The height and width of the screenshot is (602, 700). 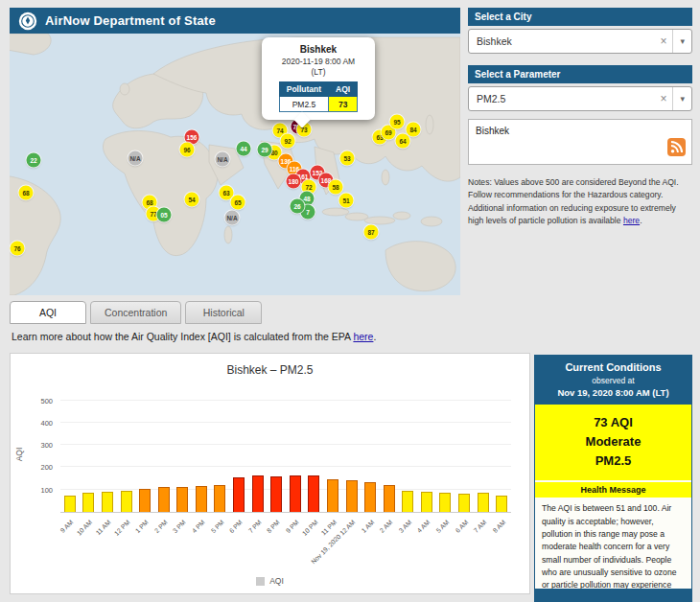 I want to click on city-dropdown-caret-icon: ▾, so click(x=682, y=41).